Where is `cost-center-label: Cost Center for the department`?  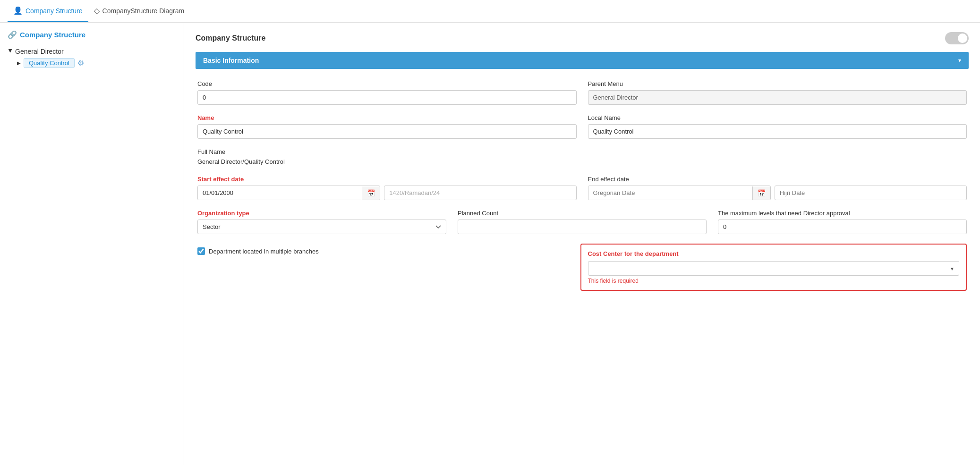 cost-center-label: Cost Center for the department is located at coordinates (774, 254).